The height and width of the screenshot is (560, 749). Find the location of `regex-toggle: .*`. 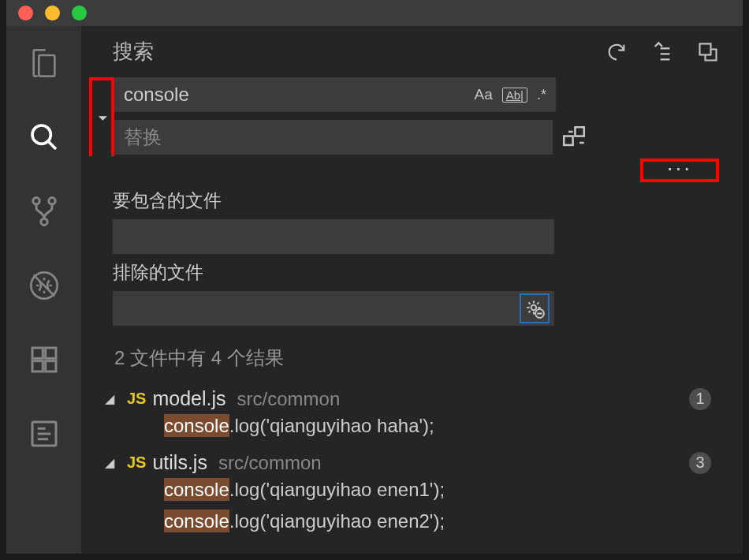

regex-toggle: .* is located at coordinates (542, 95).